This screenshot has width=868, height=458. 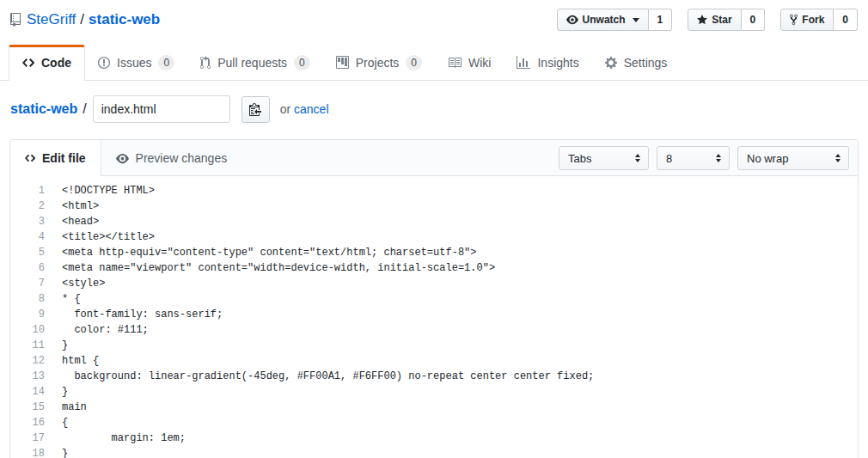 I want to click on unwatch-label: Unwatch, so click(x=604, y=20).